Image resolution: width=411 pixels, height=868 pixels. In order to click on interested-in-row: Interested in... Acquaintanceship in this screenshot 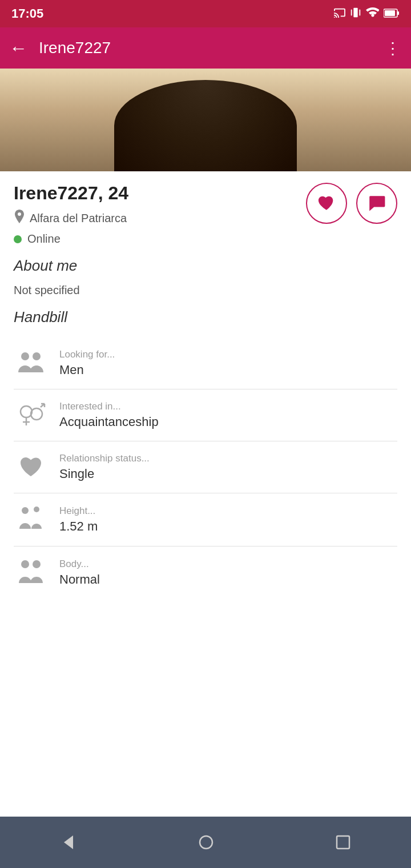, I will do `click(206, 416)`.